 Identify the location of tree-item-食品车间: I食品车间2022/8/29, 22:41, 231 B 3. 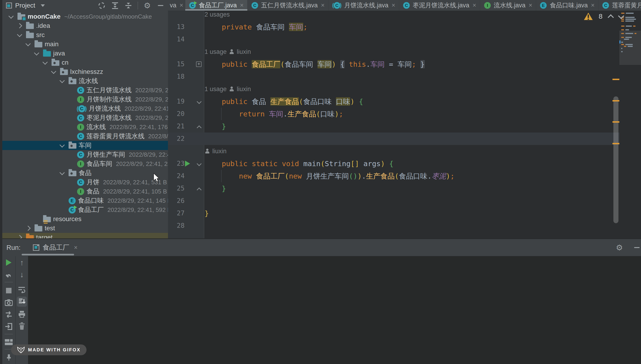
(85, 164).